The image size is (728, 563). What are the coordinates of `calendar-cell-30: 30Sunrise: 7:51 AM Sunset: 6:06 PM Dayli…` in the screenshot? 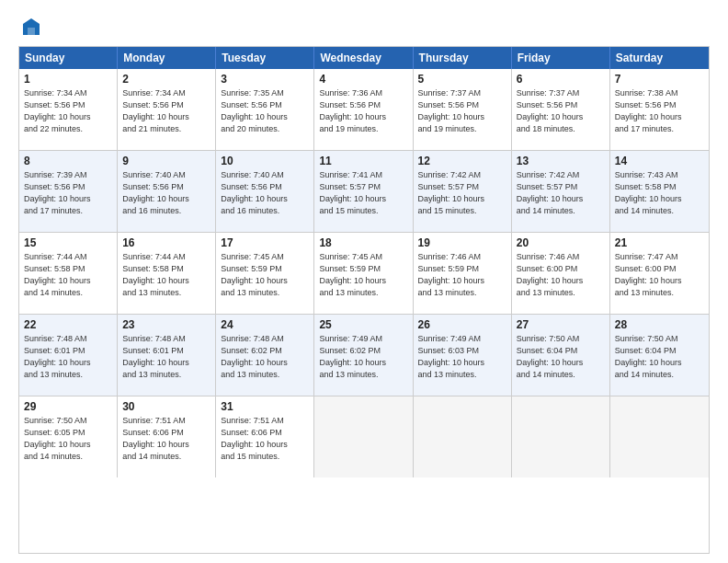 It's located at (167, 437).